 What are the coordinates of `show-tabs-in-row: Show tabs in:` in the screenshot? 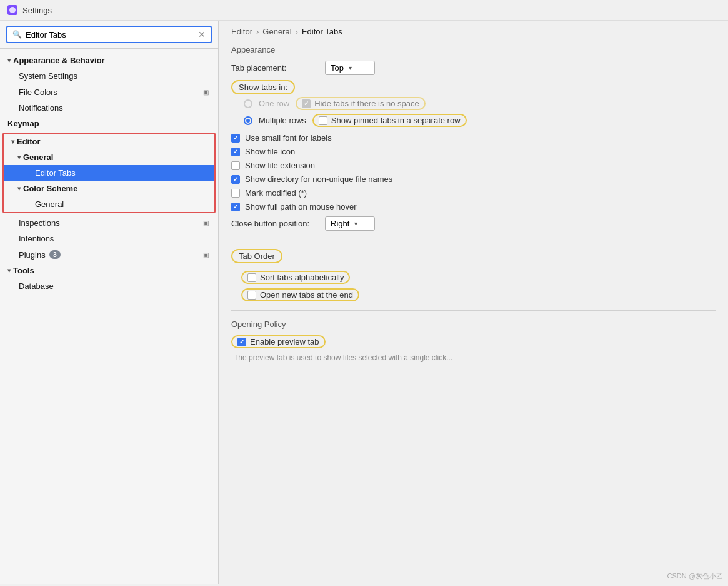 It's located at (474, 88).